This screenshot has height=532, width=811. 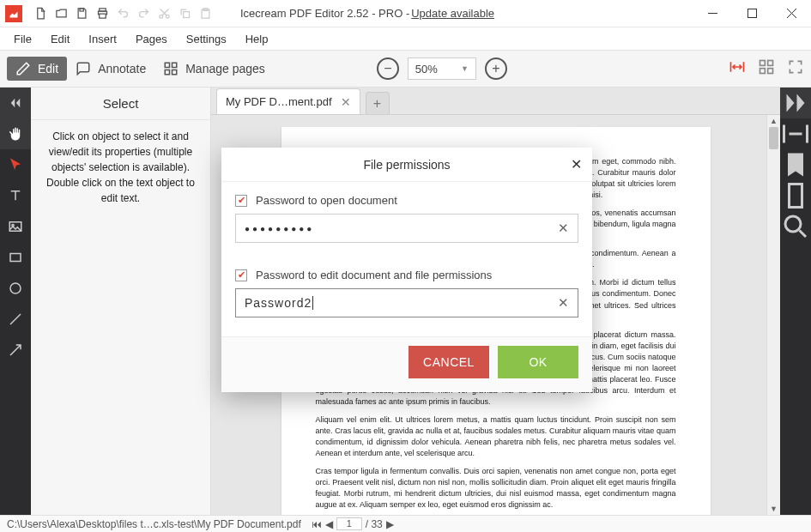 What do you see at coordinates (407, 275) in the screenshot?
I see `edit-password-checkbox: ✔ Password to edit document and file per…` at bounding box center [407, 275].